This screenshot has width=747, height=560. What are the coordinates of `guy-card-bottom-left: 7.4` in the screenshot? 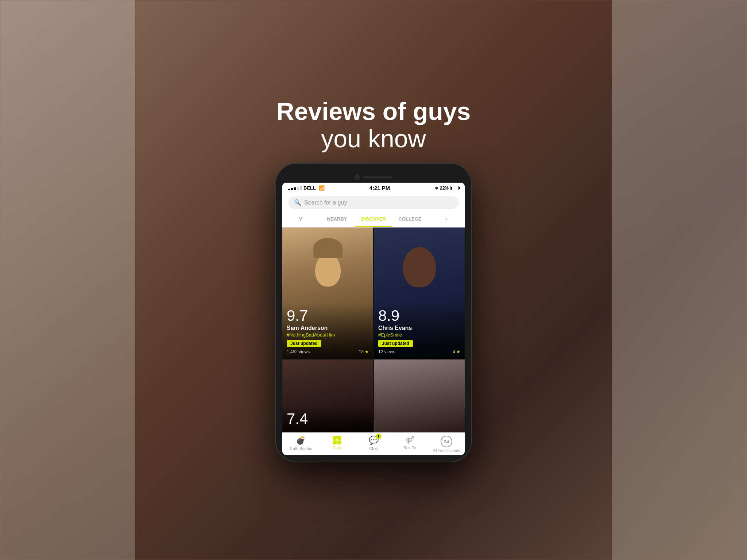 It's located at (328, 396).